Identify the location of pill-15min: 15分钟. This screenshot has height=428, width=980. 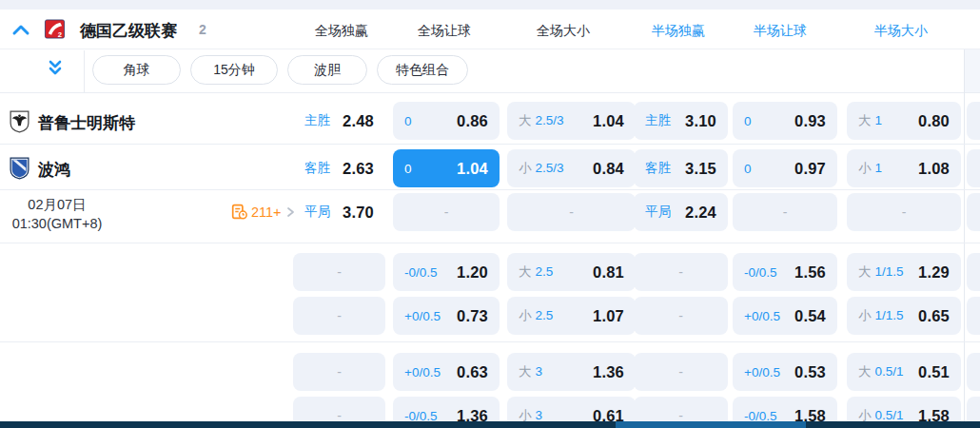
(234, 70).